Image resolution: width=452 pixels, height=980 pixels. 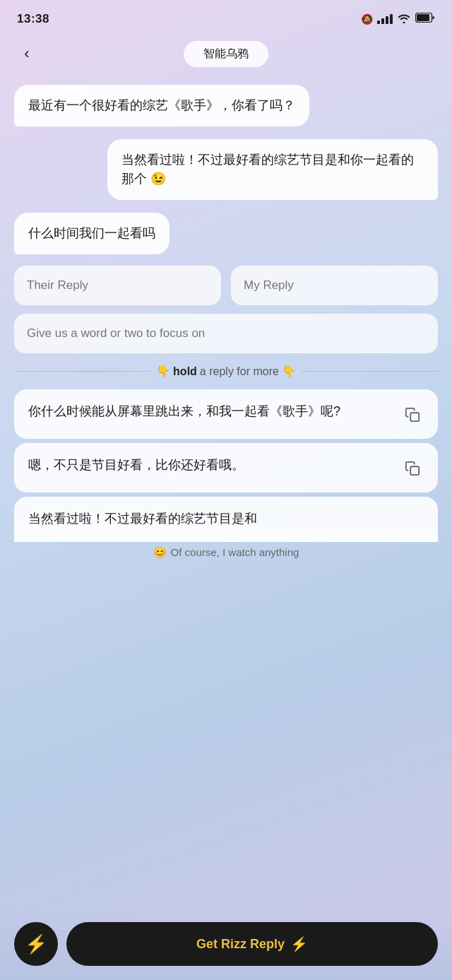 What do you see at coordinates (92, 233) in the screenshot?
I see `message-received-2: 什么时间我们一起看吗` at bounding box center [92, 233].